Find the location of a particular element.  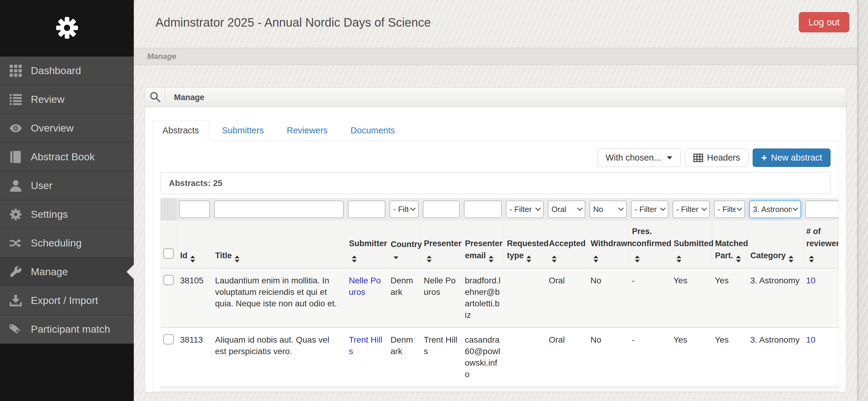

user-icon is located at coordinates (16, 185).